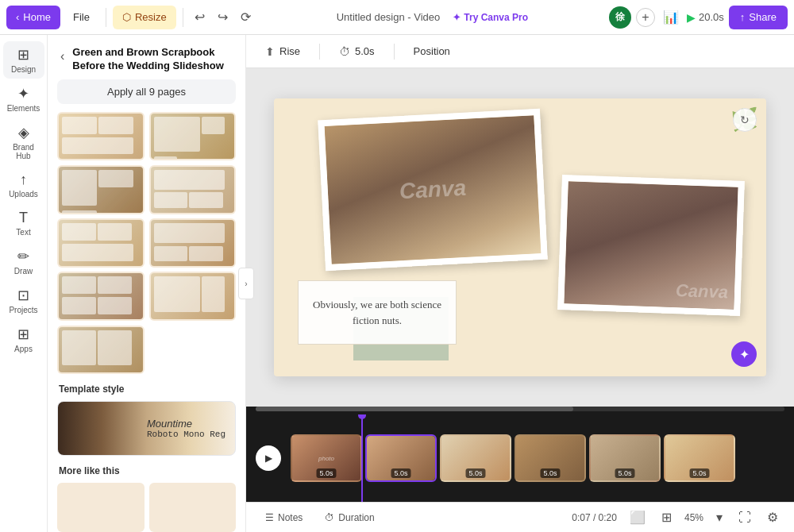  I want to click on sidebar-item-apps: ⊞ Apps, so click(24, 340).